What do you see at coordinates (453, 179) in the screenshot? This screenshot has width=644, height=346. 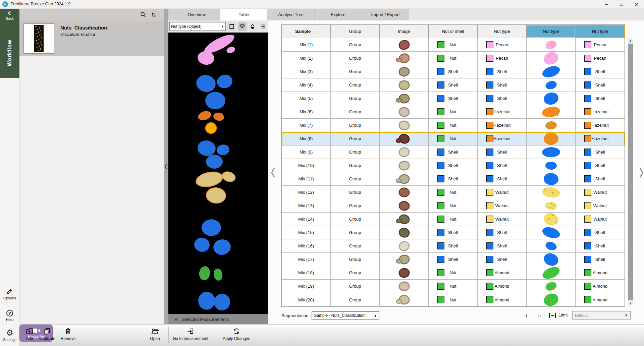 I see `table-row: Mix (11)GroupShellShellShell` at bounding box center [453, 179].